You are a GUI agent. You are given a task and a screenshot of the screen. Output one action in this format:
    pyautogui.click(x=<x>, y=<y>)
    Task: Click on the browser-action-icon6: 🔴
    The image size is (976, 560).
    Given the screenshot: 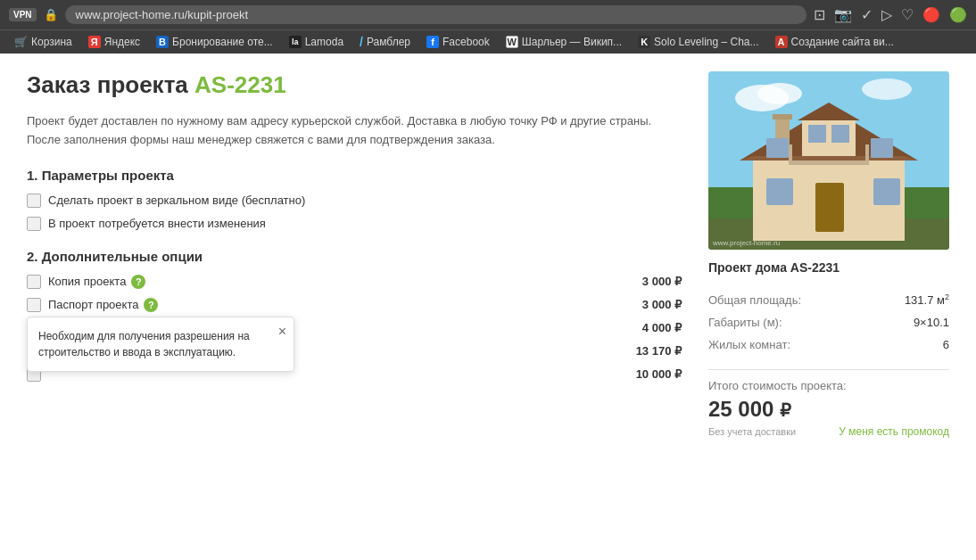 What is the action you would take?
    pyautogui.click(x=931, y=14)
    